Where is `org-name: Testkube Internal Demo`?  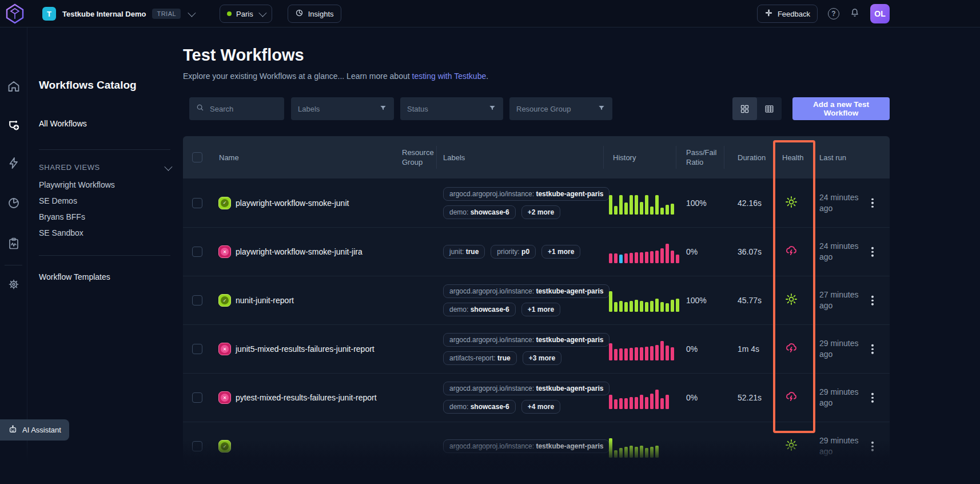
org-name: Testkube Internal Demo is located at coordinates (104, 14).